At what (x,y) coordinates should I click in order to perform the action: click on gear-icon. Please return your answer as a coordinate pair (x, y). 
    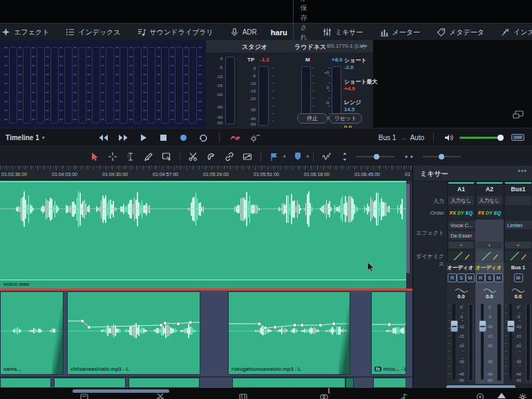
    Looking at the image, I should click on (522, 396).